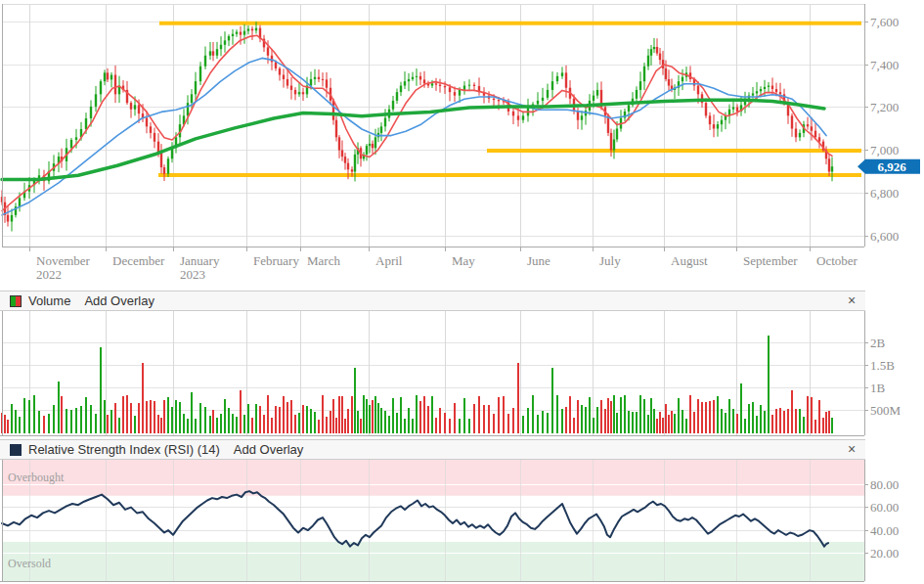 This screenshot has height=584, width=924. What do you see at coordinates (884, 507) in the screenshot?
I see `rsi-axis-label: 60.00` at bounding box center [884, 507].